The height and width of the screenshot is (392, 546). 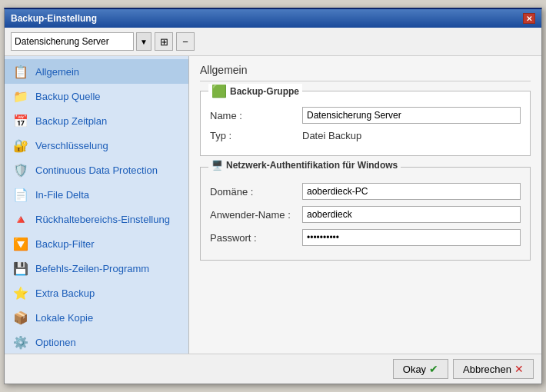 I want to click on netzwerk-icon: 🖥️, so click(x=217, y=165).